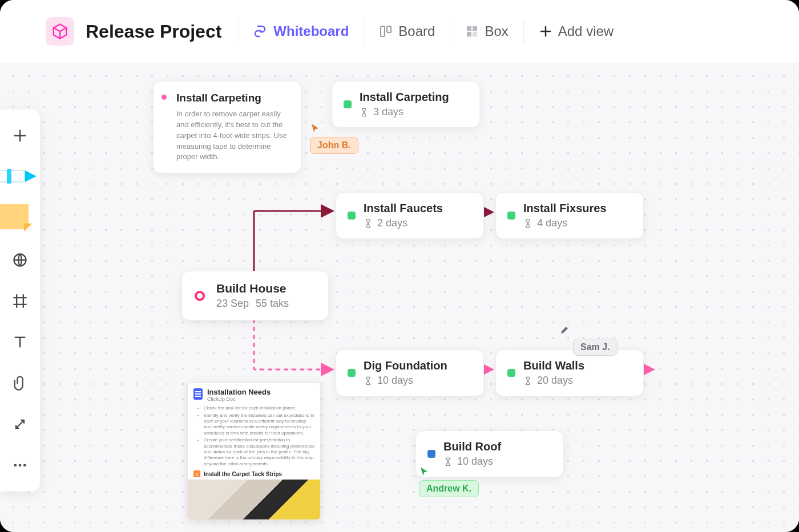  What do you see at coordinates (413, 97) in the screenshot?
I see `task-title: Install Carpeting` at bounding box center [413, 97].